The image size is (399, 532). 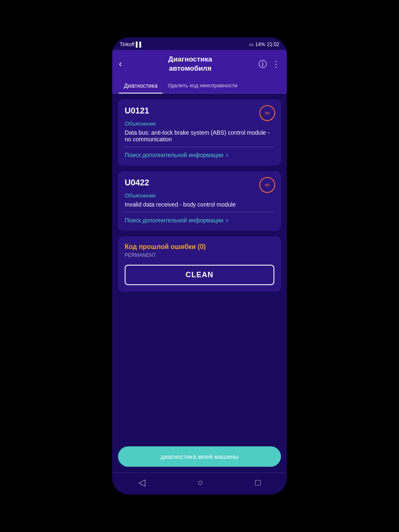 I want to click on error-card-u0422: U0422 ∞ Объяснение Invalid data received…, so click(x=200, y=201).